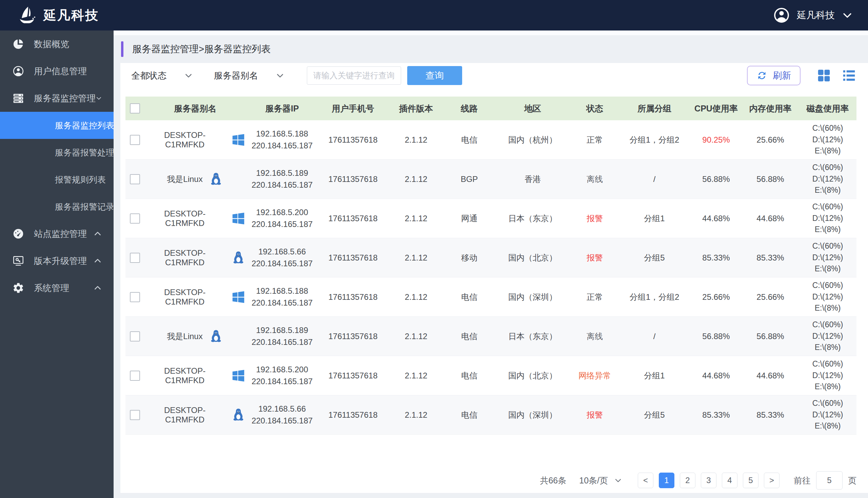 The height and width of the screenshot is (498, 868). Describe the element at coordinates (730, 480) in the screenshot. I see `page-button-4: 4` at that location.